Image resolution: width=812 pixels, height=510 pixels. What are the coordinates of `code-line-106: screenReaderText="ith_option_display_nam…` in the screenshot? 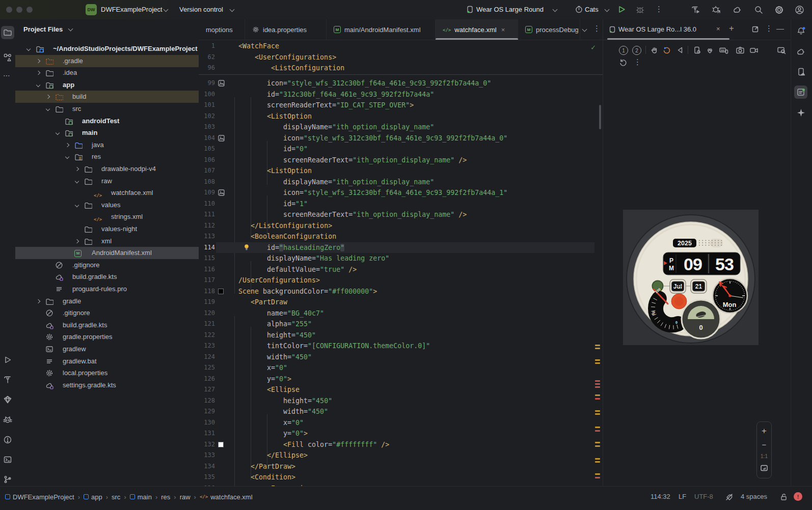 It's located at (353, 160).